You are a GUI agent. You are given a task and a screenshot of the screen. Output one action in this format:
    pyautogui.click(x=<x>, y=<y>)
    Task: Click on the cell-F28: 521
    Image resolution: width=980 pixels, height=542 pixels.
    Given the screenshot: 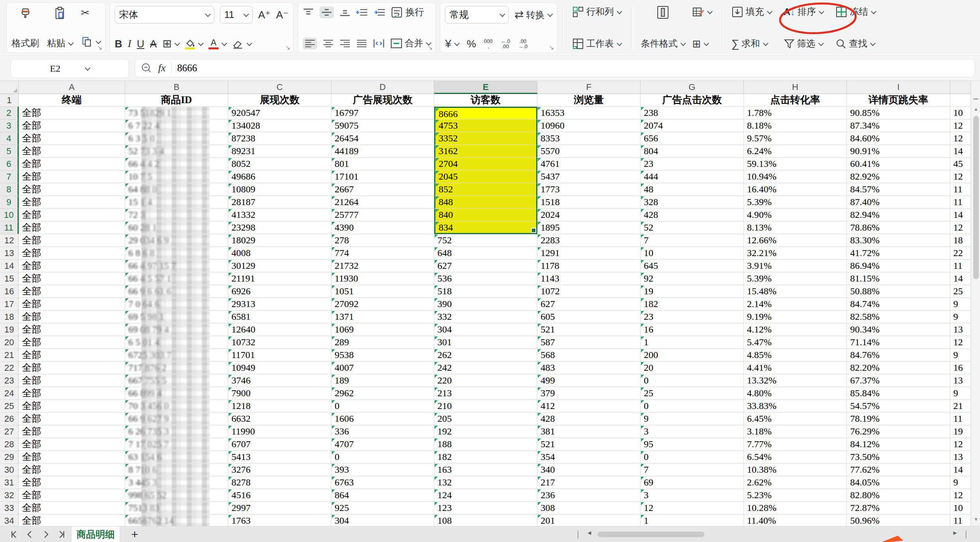 What is the action you would take?
    pyautogui.click(x=589, y=444)
    